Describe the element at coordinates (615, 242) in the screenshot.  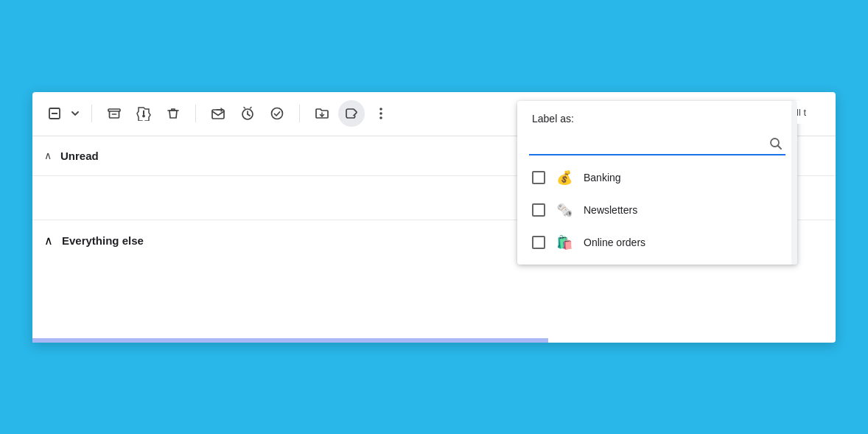
I see `online-orders-label-name: Online orders` at that location.